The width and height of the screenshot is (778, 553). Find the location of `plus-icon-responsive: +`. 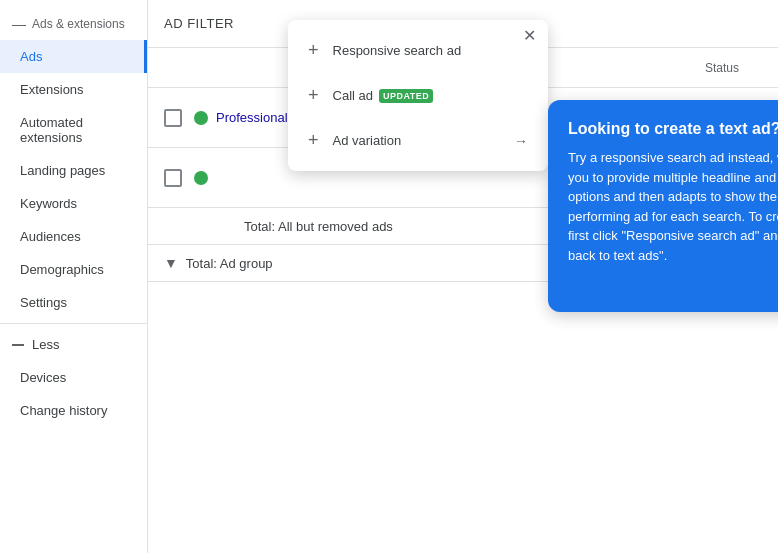

plus-icon-responsive: + is located at coordinates (314, 50).